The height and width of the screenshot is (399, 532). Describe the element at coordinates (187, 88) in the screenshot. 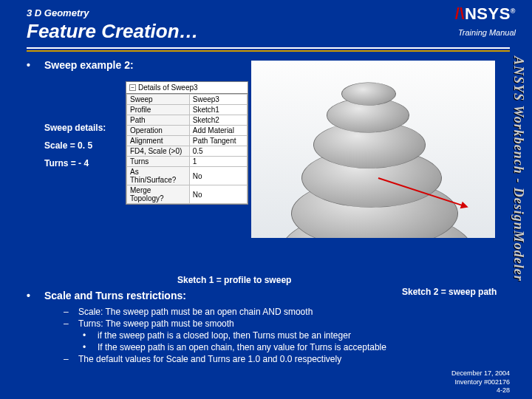

I see `details-heading: − Details of Sweep3` at that location.